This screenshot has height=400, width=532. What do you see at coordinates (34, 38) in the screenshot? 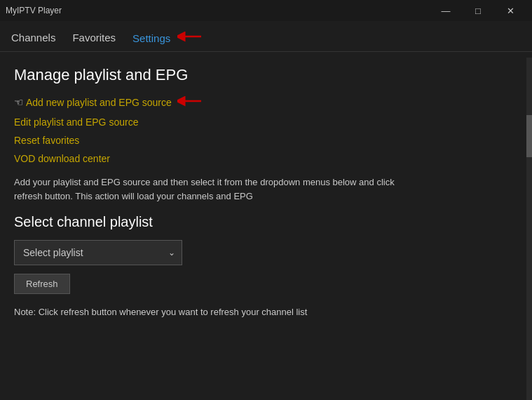
I see `nav-channels: Channels` at bounding box center [34, 38].